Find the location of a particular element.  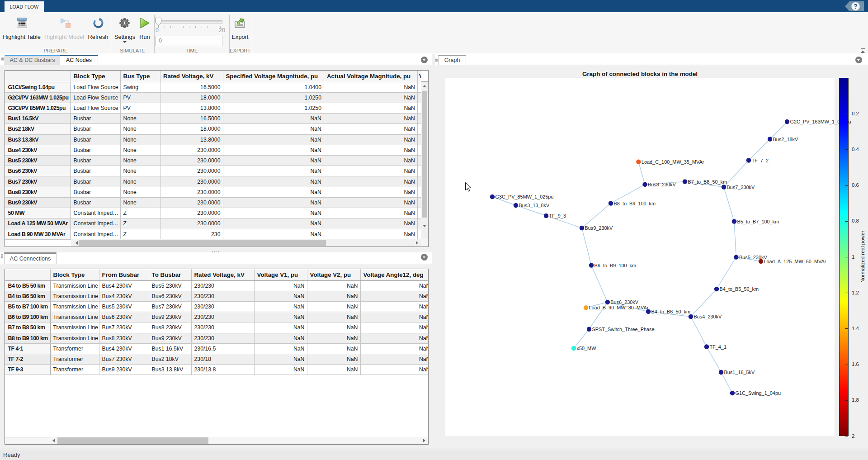

svg-text: Load_C_100_MW_35_MVAr is located at coordinates (673, 162).